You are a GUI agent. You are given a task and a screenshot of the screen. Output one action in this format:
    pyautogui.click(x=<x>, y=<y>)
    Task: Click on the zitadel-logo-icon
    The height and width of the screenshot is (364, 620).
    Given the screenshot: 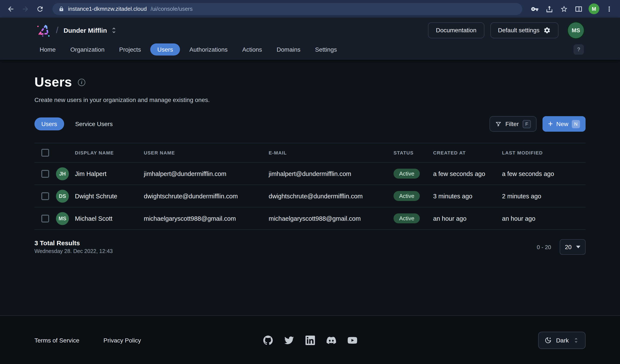 What is the action you would take?
    pyautogui.click(x=43, y=30)
    